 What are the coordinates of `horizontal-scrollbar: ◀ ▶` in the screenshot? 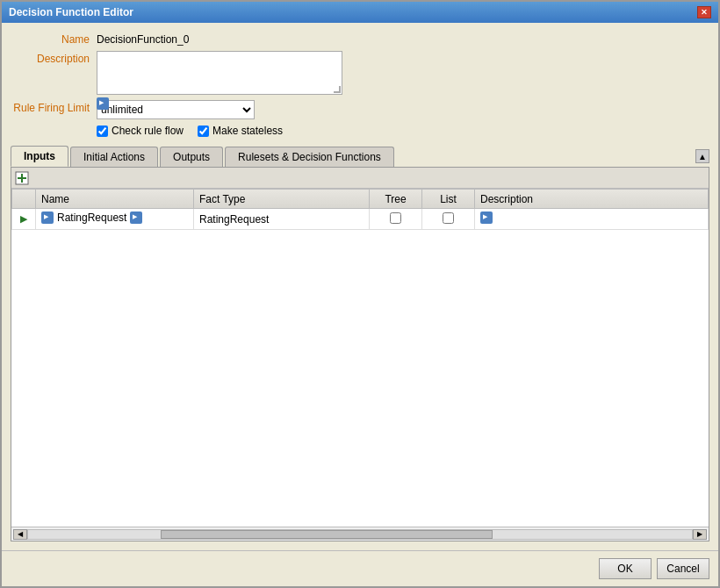 It's located at (360, 534).